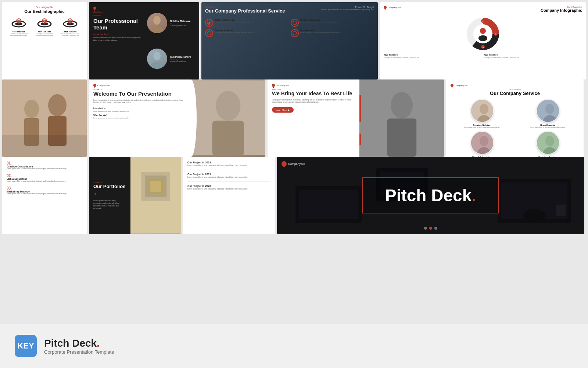  I want to click on team-about-text: Lorem ipsum dolor sit amet, consectetur …, so click(118, 39).